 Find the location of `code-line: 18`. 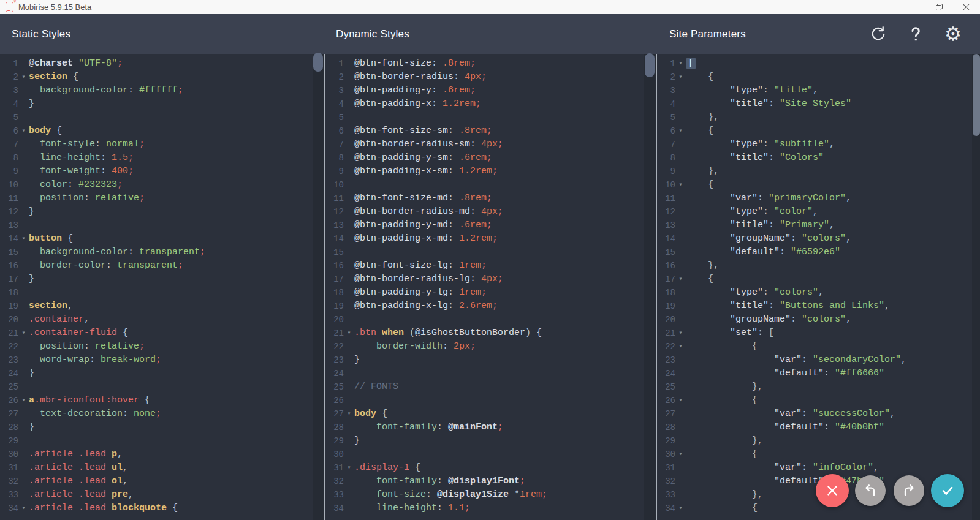

code-line: 18 is located at coordinates (162, 293).